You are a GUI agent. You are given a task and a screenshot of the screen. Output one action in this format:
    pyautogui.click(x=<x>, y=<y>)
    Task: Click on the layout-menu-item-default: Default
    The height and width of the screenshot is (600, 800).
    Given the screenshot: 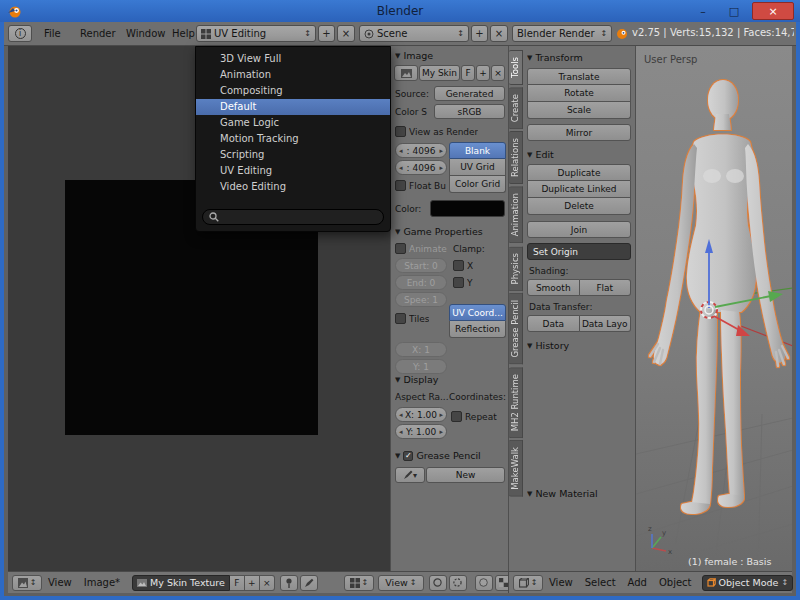 What is the action you would take?
    pyautogui.click(x=293, y=107)
    